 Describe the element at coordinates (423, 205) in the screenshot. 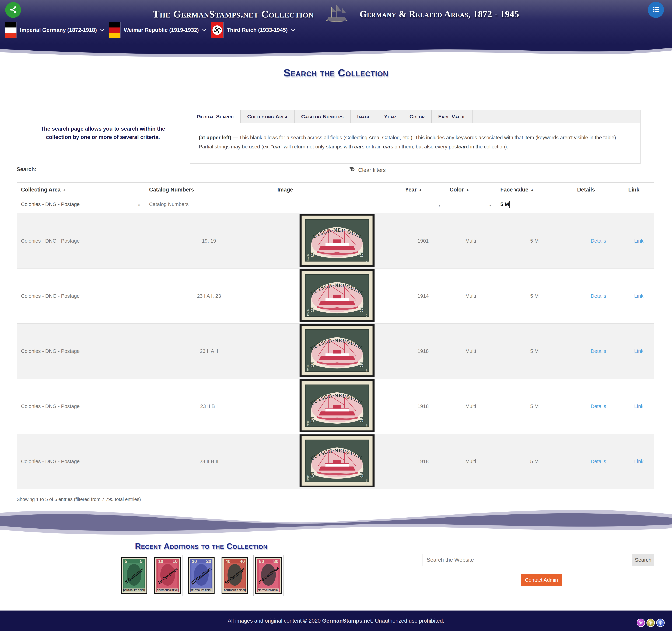

I see `filter-year-select: ▼` at that location.